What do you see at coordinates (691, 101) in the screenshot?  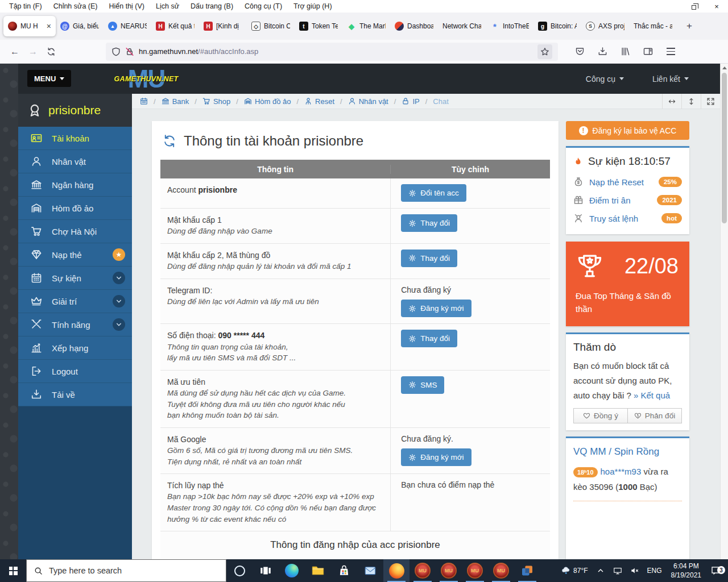 I see `resize-vertical-icon` at bounding box center [691, 101].